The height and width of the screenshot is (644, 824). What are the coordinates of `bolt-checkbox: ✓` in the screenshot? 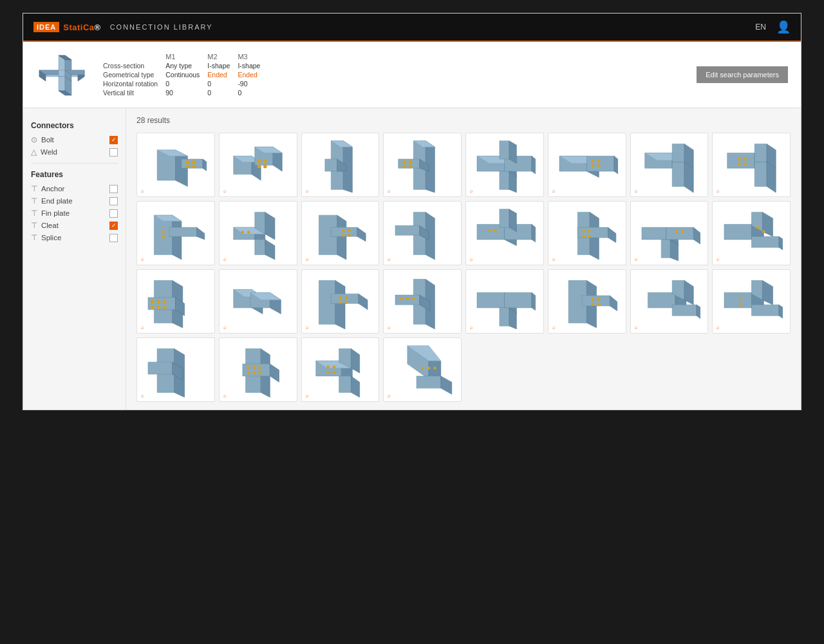 It's located at (113, 140).